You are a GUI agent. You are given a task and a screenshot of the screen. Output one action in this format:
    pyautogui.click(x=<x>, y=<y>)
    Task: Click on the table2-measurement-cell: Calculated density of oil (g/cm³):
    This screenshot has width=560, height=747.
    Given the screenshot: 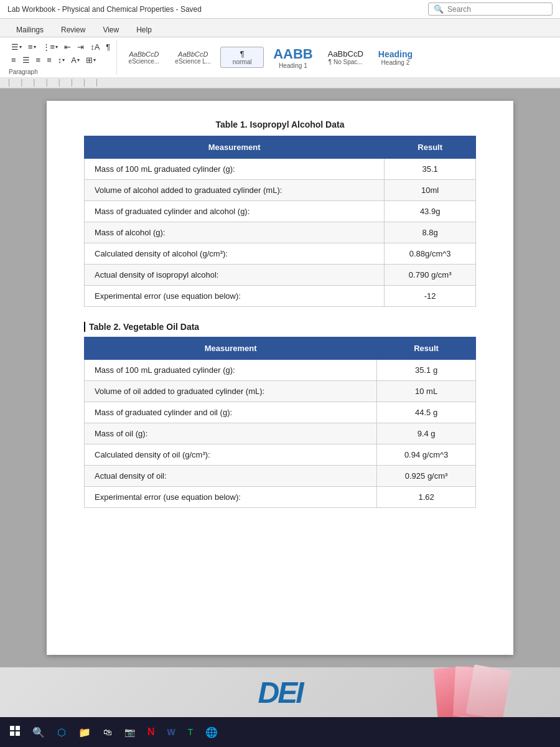 What is the action you would take?
    pyautogui.click(x=231, y=455)
    